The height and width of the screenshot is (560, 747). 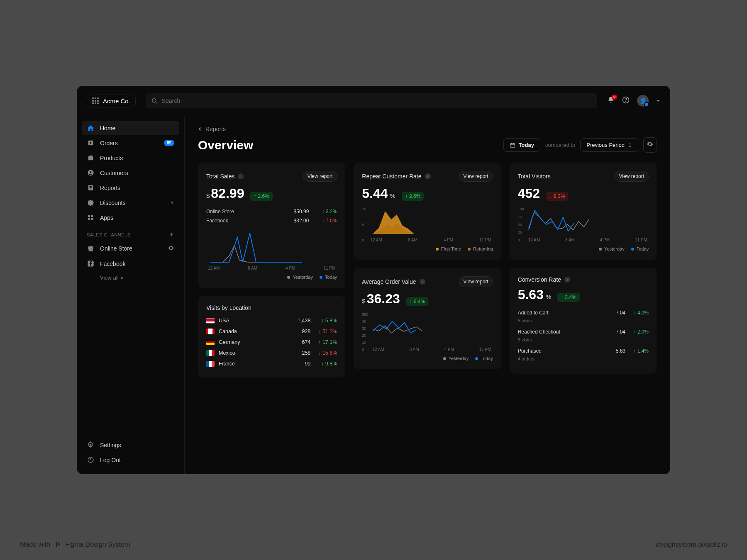 I want to click on location-row: Mexico258↓ 15.8%, so click(x=271, y=353).